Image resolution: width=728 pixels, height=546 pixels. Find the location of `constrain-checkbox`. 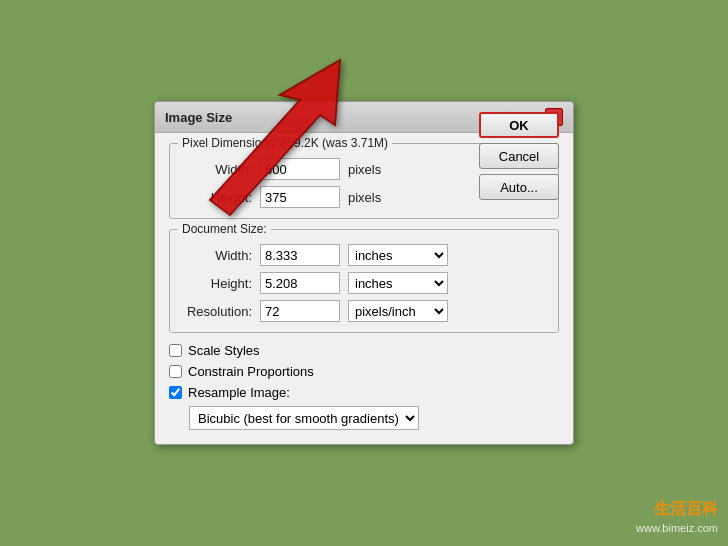

constrain-checkbox is located at coordinates (176, 372).